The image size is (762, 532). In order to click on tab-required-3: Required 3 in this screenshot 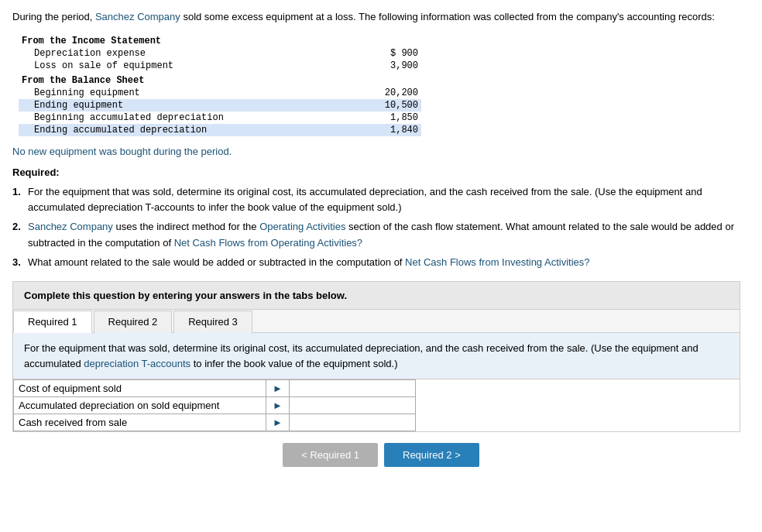, I will do `click(213, 322)`.